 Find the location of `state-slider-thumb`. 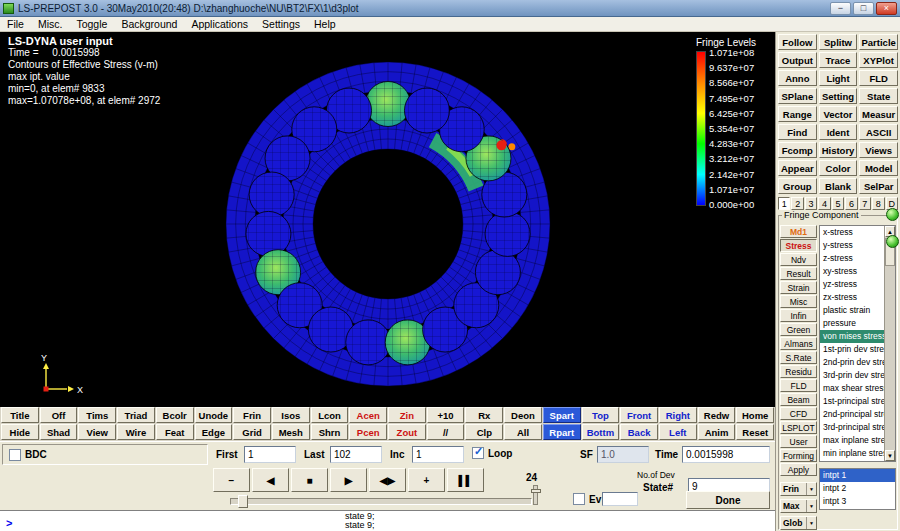

state-slider-thumb is located at coordinates (243, 502).